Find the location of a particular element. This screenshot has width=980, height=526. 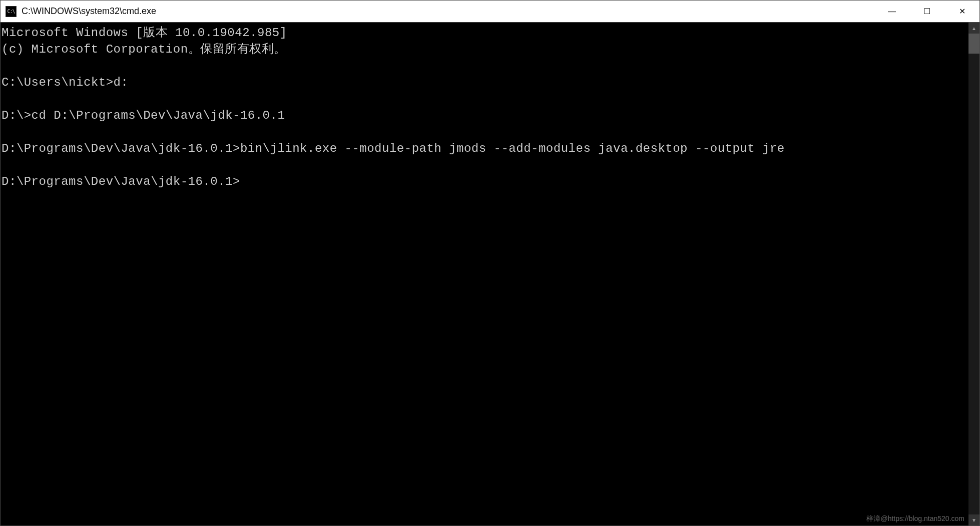

minimize-button: — is located at coordinates (892, 11).